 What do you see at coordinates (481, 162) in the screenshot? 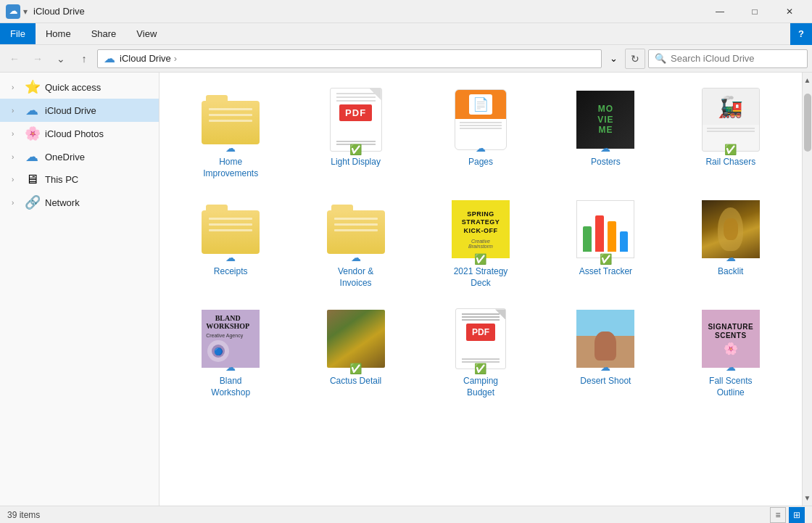
I see `file-label-pages: Pages` at bounding box center [481, 162].